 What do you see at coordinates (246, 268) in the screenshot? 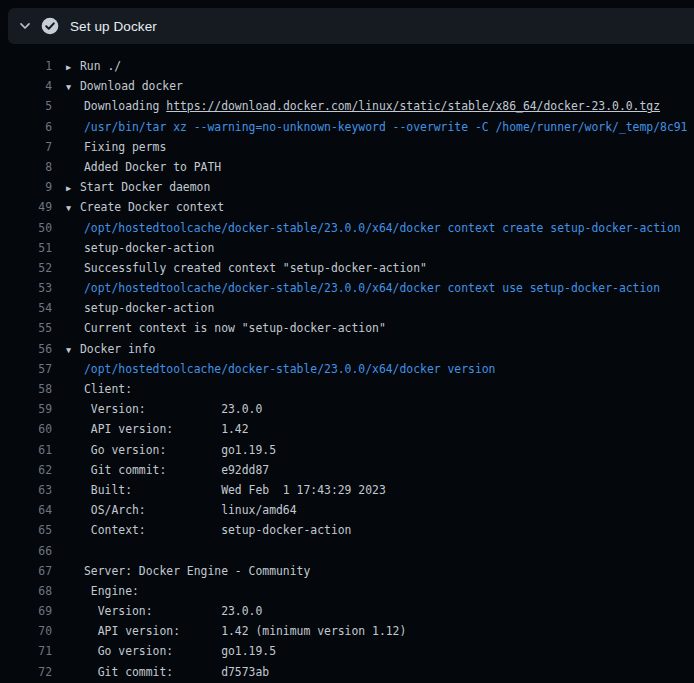
I see `log-text: Successfully created context "setup-dock…` at bounding box center [246, 268].